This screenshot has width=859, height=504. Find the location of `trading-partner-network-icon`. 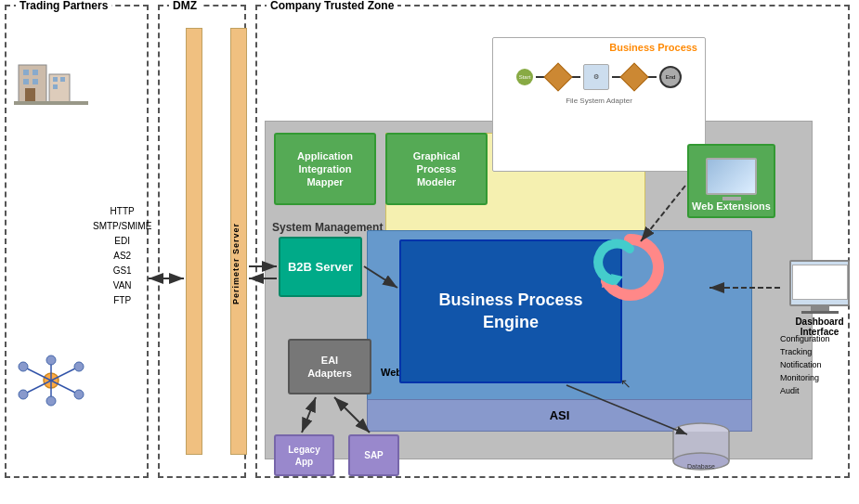

trading-partner-network-icon is located at coordinates (51, 381).